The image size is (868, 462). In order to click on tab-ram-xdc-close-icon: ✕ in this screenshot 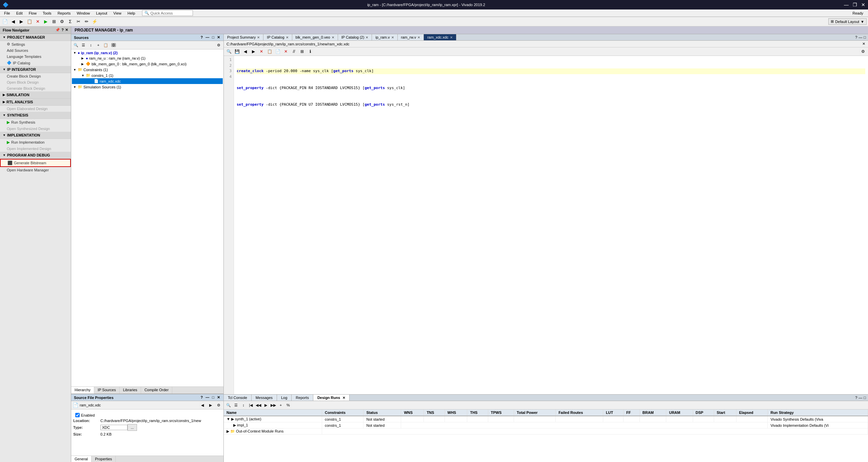, I will do `click(451, 37)`.